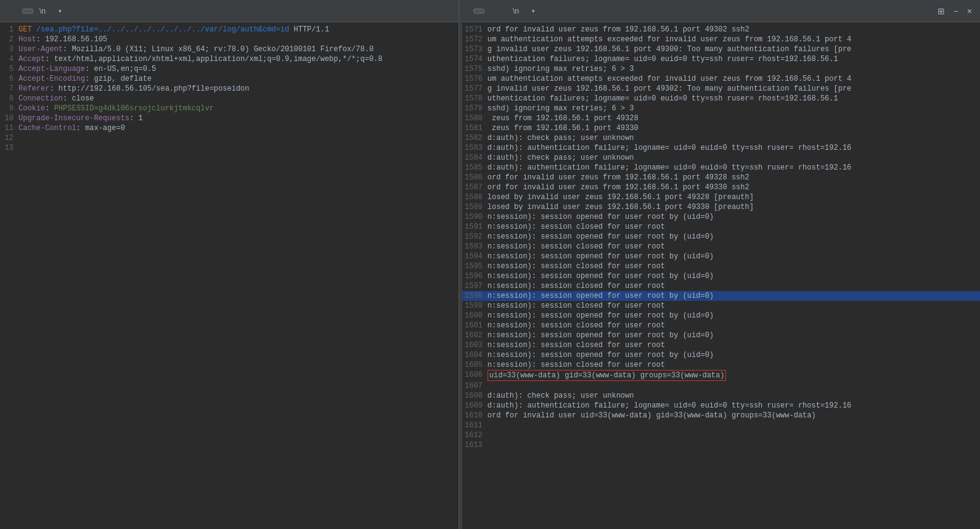 The height and width of the screenshot is (529, 980). I want to click on line-content: Accept: text/html,application/xhtml+xml,…, so click(239, 59).